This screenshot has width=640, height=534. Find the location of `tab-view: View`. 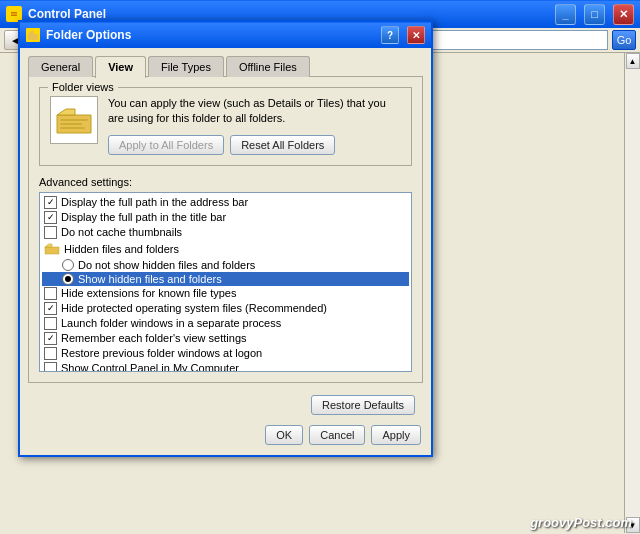

tab-view: View is located at coordinates (120, 67).